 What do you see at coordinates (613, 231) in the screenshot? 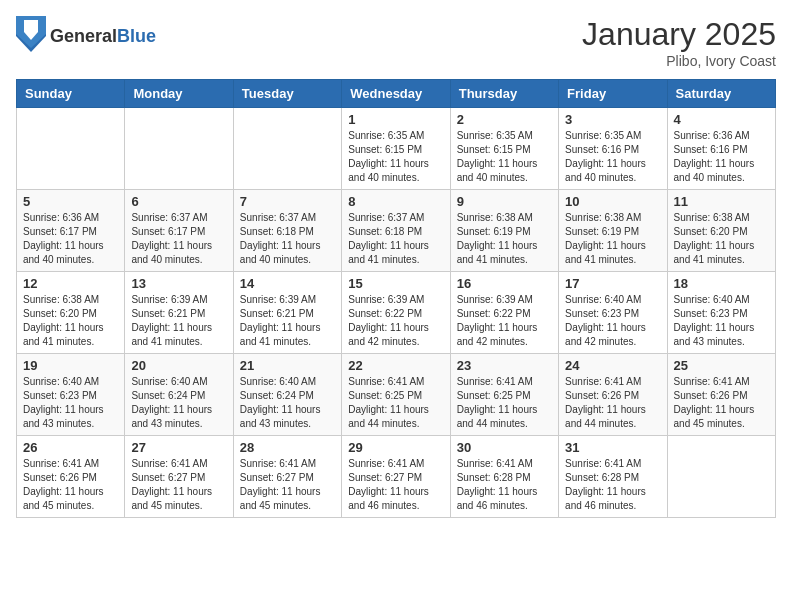
I see `calendar-cell: 10 Sunrise: 6:38 AMSunset: 6:19 PMDaylig…` at bounding box center [613, 231].